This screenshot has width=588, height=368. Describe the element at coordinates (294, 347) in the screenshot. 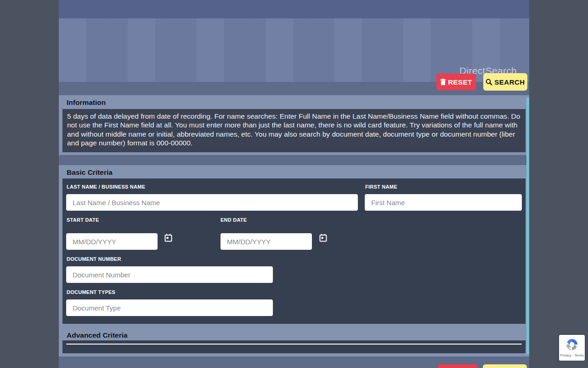

I see `advanced-criteria-panel` at that location.